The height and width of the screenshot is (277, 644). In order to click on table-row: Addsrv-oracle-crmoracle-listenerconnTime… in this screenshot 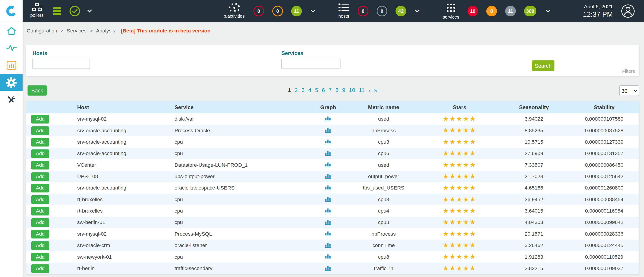, I will do `click(332, 245)`.